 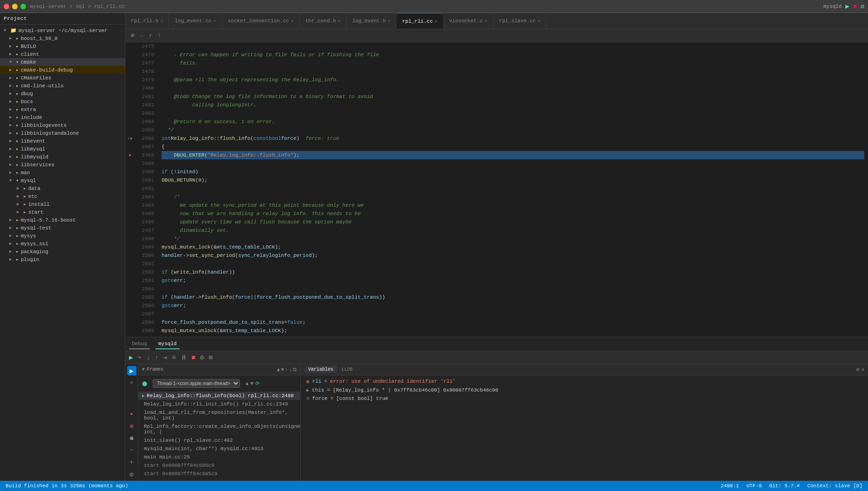 What do you see at coordinates (219, 457) in the screenshot?
I see `frame-item-6: main main.cc:25` at bounding box center [219, 457].